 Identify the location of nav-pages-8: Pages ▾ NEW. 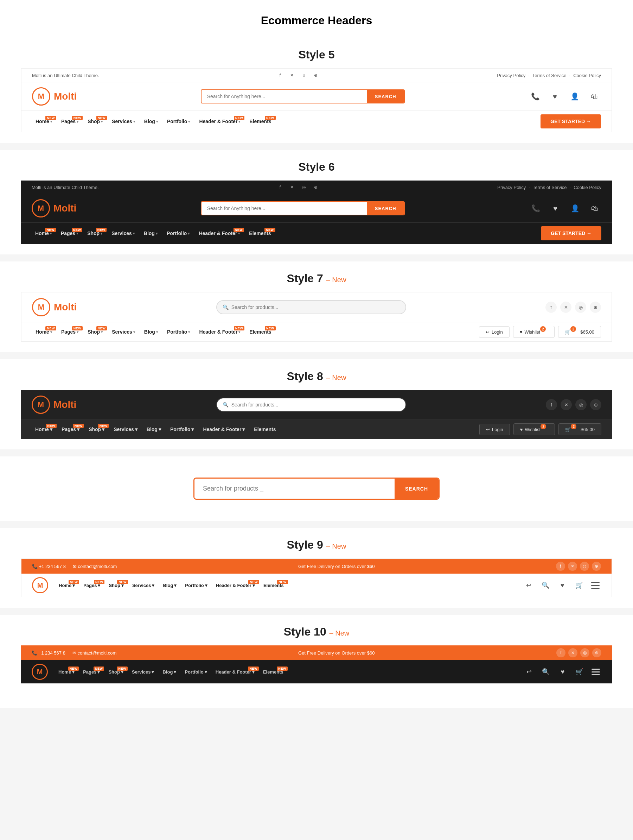
(71, 429).